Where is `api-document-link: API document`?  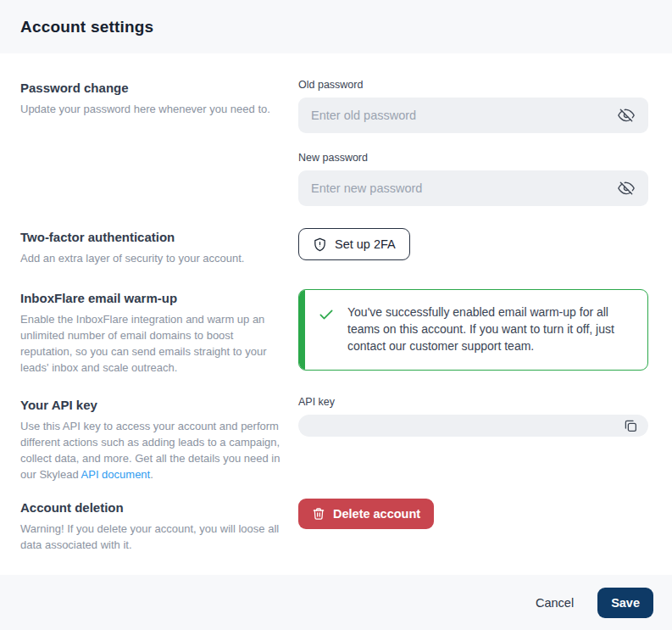
api-document-link: API document is located at coordinates (116, 475).